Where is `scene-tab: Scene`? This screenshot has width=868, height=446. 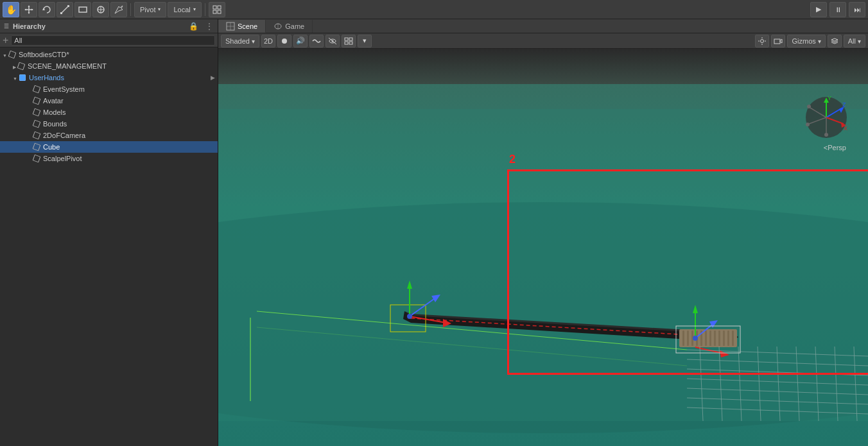
scene-tab: Scene is located at coordinates (242, 26).